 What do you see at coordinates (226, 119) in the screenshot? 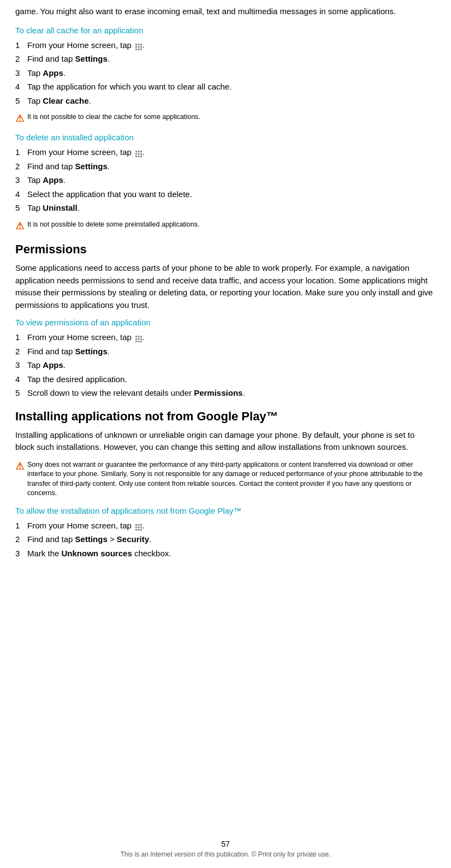
I see `clear-cache-note: ⚠ It is not possible to clear the cache …` at bounding box center [226, 119].